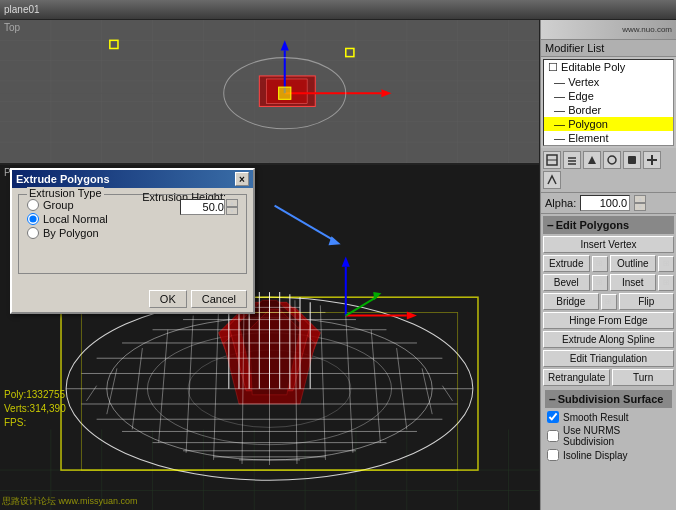  I want to click on edit-triangulation-button: Edit Triangulation, so click(608, 358).